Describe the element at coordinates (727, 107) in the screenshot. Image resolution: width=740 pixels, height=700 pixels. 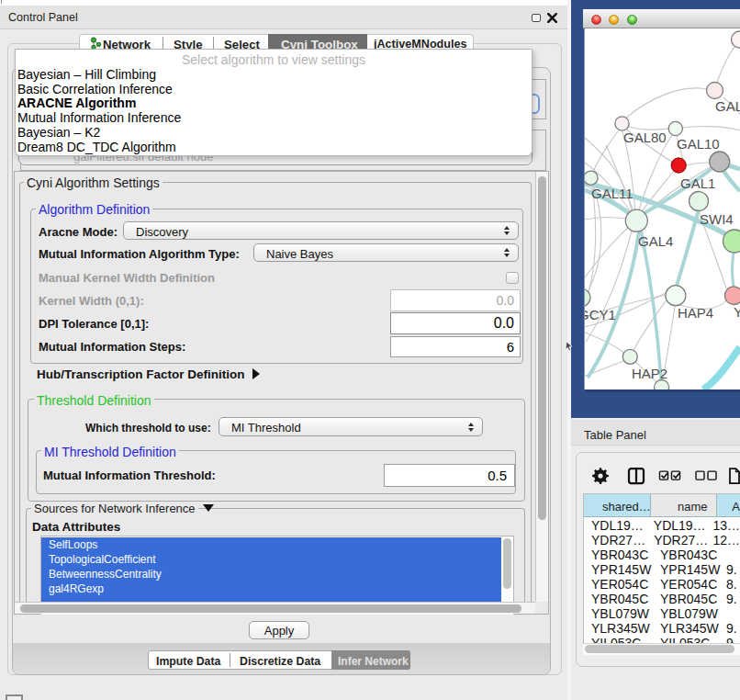
I see `svg-text: GAL` at that location.